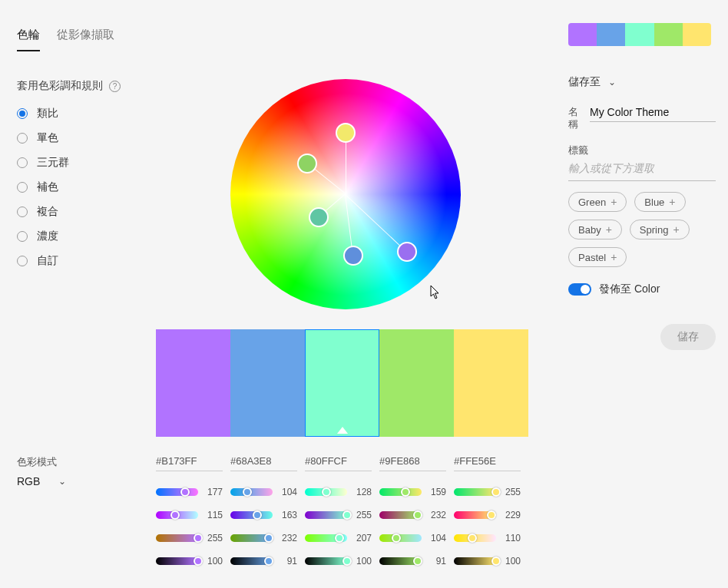  What do you see at coordinates (660, 230) in the screenshot?
I see `tag-chip: Spring+` at bounding box center [660, 230].